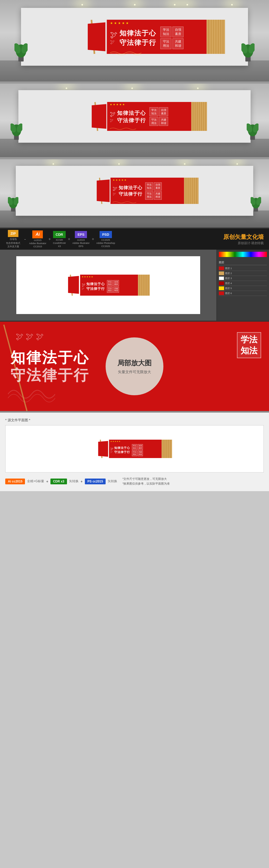 The image size is (269, 868). Describe the element at coordinates (59, 481) in the screenshot. I see `sw-cdr-badge: CDR x3` at that location.